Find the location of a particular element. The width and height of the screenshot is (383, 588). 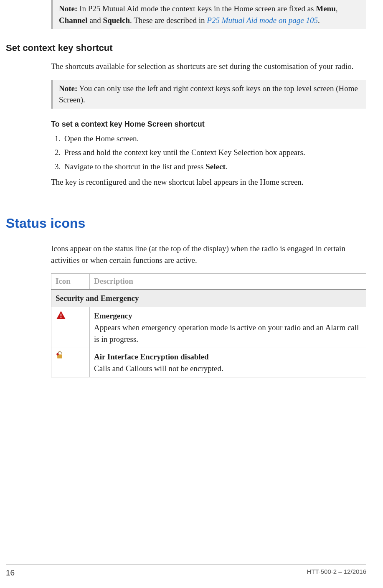

step-3: Navigate to the shortcut in the list and… is located at coordinates (215, 167).